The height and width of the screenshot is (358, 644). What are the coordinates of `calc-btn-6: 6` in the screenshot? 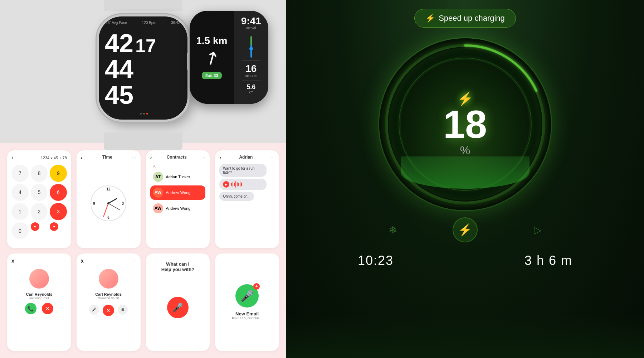 It's located at (58, 193).